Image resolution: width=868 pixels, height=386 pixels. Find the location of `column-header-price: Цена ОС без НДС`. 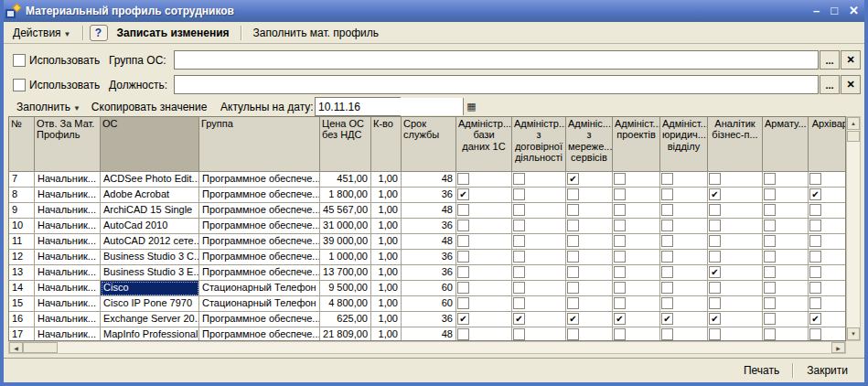

column-header-price: Цена ОС без НДС is located at coordinates (346, 145).